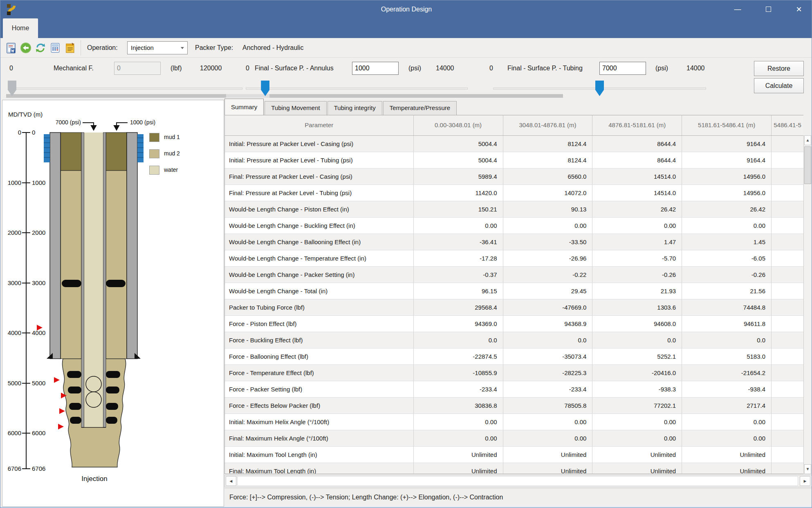  What do you see at coordinates (637, 308) in the screenshot?
I see `value-cell: 1303.6` at bounding box center [637, 308].